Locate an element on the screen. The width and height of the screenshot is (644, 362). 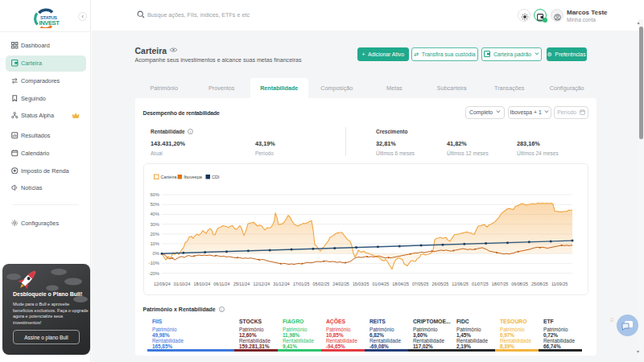
svg-text: 01/07/25 is located at coordinates (480, 284).